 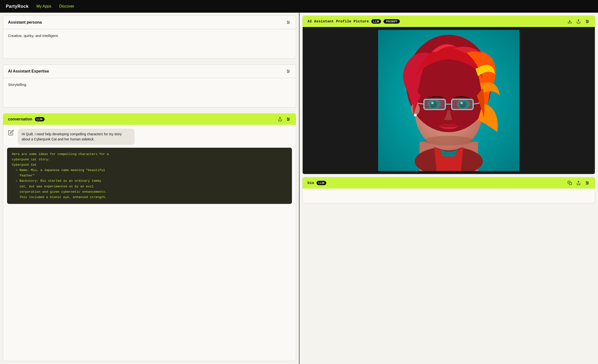 What do you see at coordinates (288, 119) in the screenshot?
I see `conversation-settings-button` at bounding box center [288, 119].